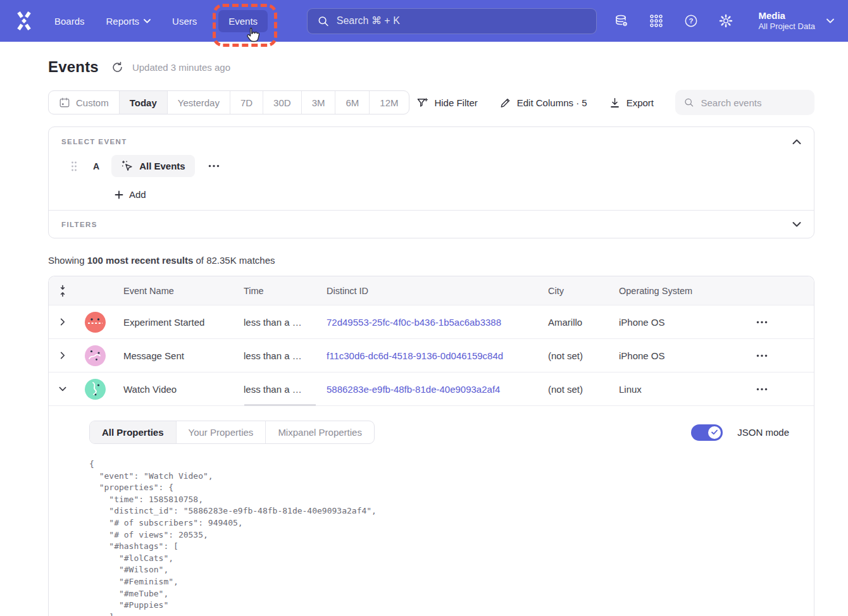  I want to click on export-button: Export, so click(632, 102).